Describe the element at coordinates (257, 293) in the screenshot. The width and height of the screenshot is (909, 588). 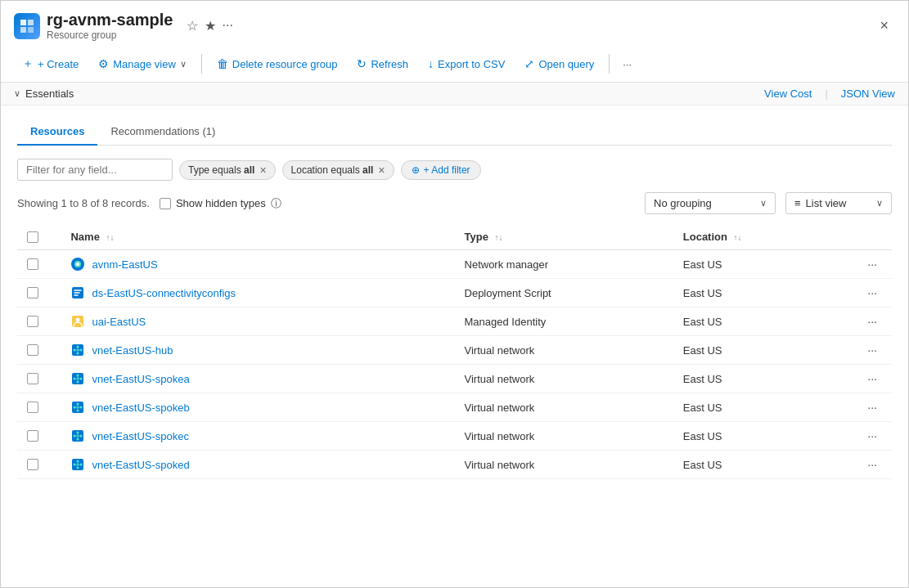
I see `row-name-cell: ds-EastUS-connectivityconfigs` at that location.